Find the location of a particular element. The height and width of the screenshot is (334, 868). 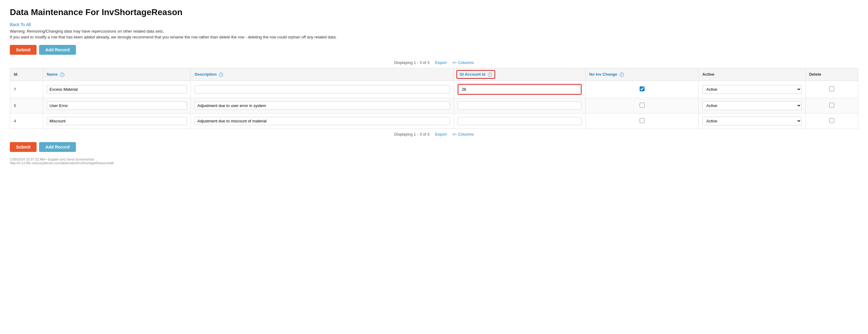

bottom-toolbar: Submit Add Record is located at coordinates (434, 147).